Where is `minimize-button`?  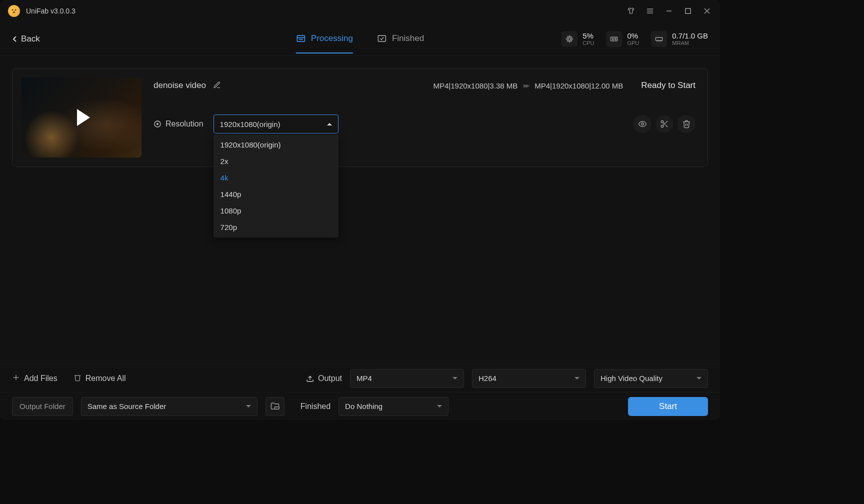 minimize-button is located at coordinates (669, 11).